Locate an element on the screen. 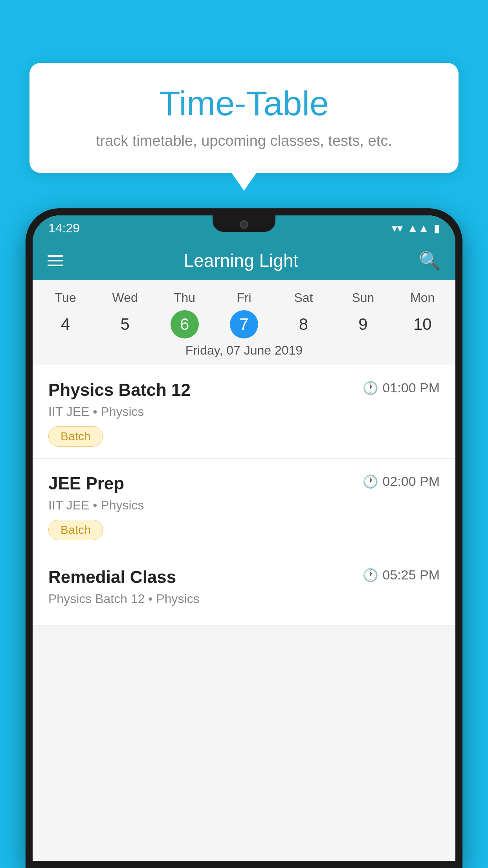  clock-icon-0: 🕐 is located at coordinates (371, 388).